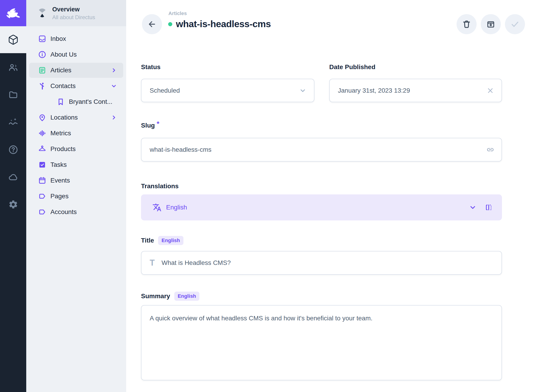 This screenshot has width=538, height=392. I want to click on pie-gauge-icon, so click(42, 13).